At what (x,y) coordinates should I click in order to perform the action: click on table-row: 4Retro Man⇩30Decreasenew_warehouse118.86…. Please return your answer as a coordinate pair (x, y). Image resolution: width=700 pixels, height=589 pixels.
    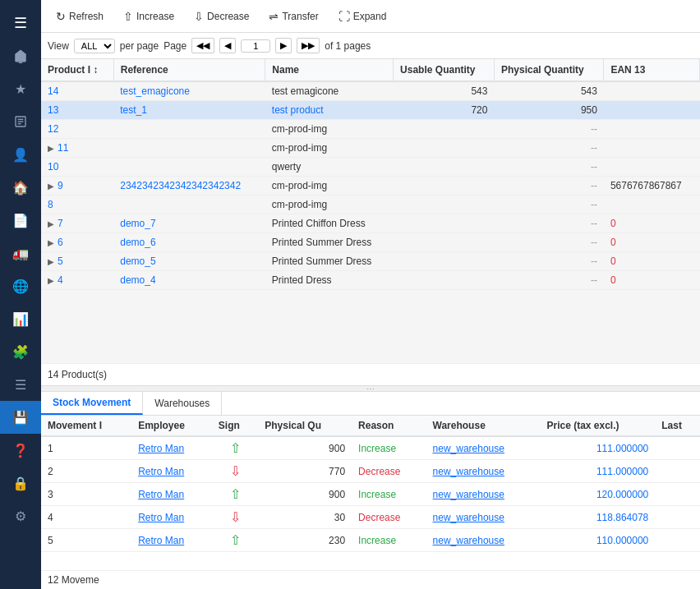
    Looking at the image, I should click on (371, 518).